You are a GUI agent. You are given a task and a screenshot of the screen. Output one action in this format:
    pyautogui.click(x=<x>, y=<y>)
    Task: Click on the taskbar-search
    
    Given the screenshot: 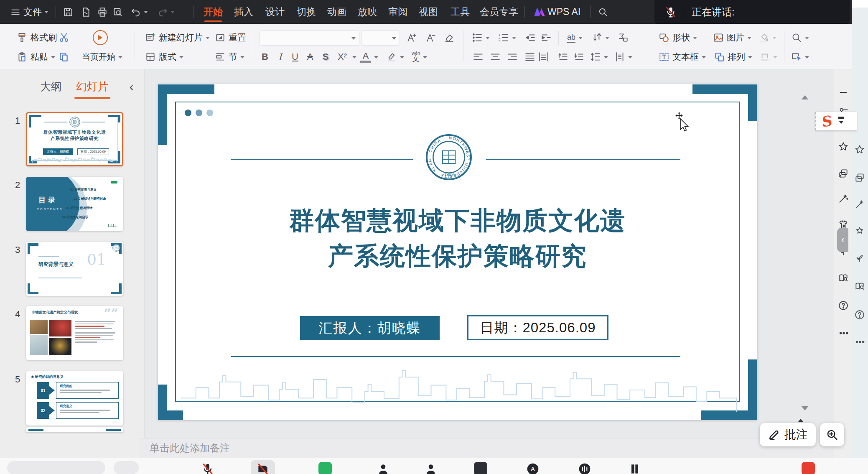 What is the action you would take?
    pyautogui.click(x=56, y=467)
    